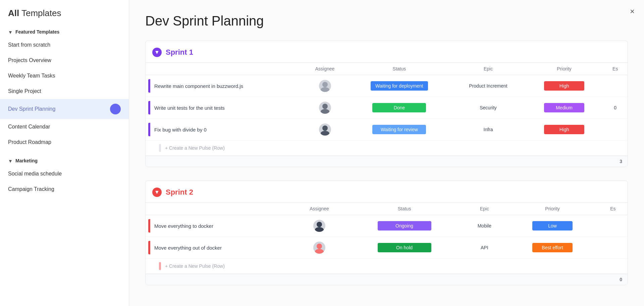 The image size is (644, 306). I want to click on sprint-2-name: Sprint 2, so click(179, 192).